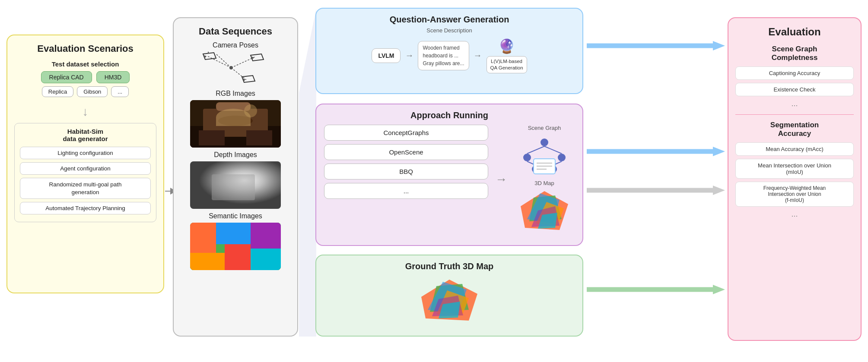  Describe the element at coordinates (443, 48) in the screenshot. I see `scene-desc-line1: Wooden framed` at that location.